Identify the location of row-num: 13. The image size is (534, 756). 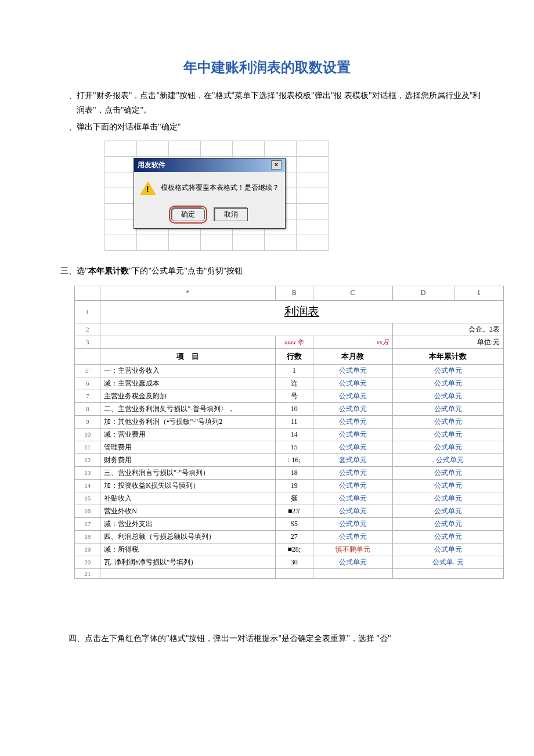
(88, 473).